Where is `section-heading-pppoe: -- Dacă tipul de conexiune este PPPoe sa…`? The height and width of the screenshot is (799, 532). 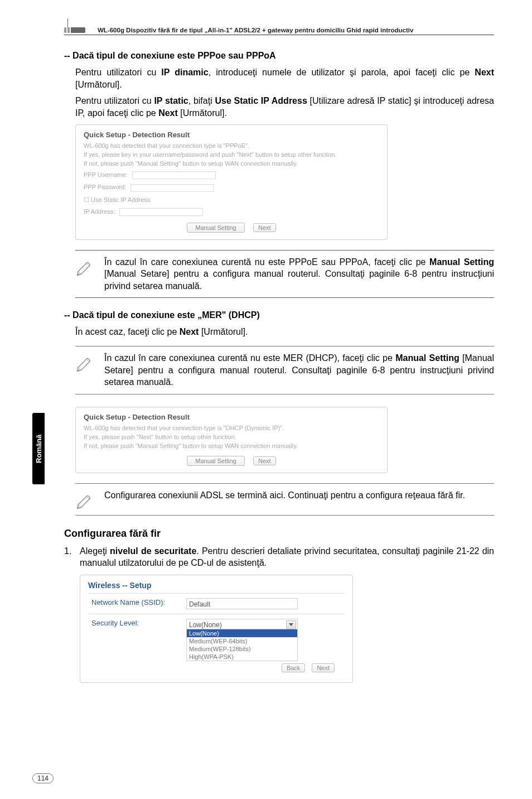 section-heading-pppoe: -- Dacă tipul de conexiune este PPPoe sa… is located at coordinates (279, 56).